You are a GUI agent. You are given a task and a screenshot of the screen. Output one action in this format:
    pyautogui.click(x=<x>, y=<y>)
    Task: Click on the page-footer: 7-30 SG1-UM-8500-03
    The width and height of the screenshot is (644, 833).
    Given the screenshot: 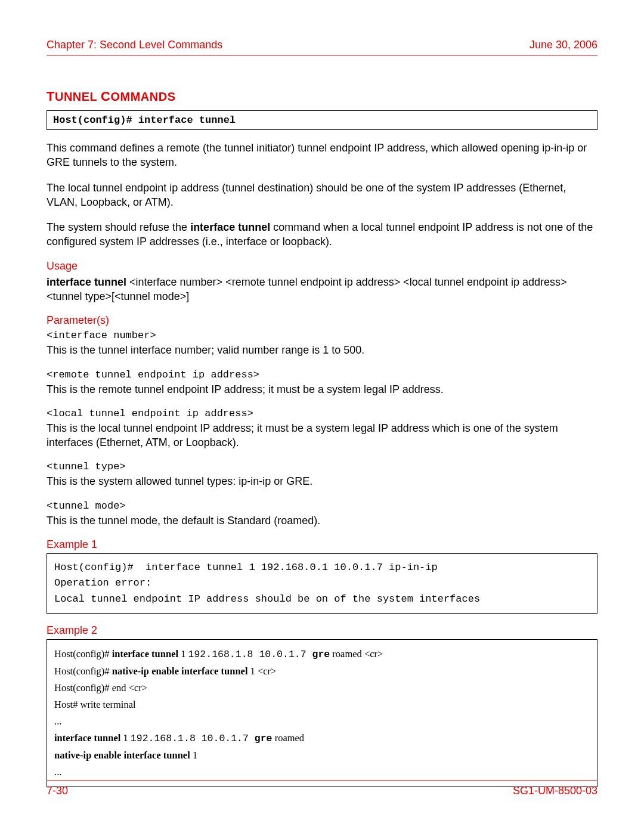 What is the action you would take?
    pyautogui.click(x=322, y=789)
    